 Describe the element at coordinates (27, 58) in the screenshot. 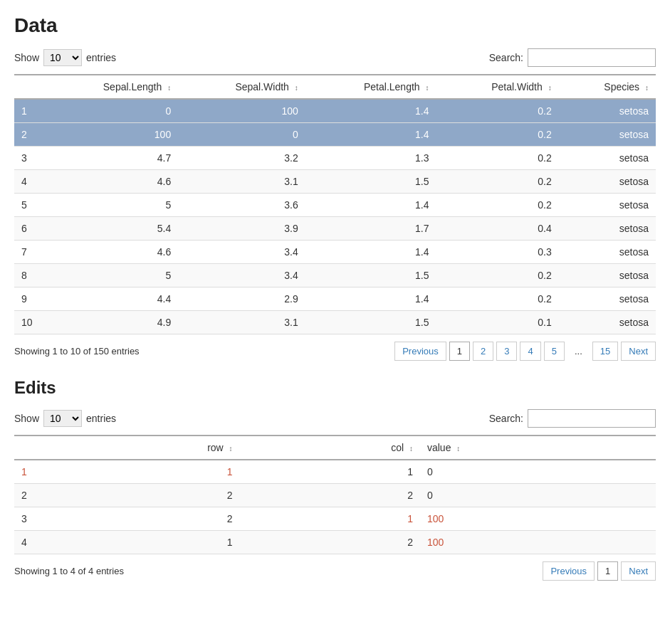

I see `data-show-label: Show` at that location.